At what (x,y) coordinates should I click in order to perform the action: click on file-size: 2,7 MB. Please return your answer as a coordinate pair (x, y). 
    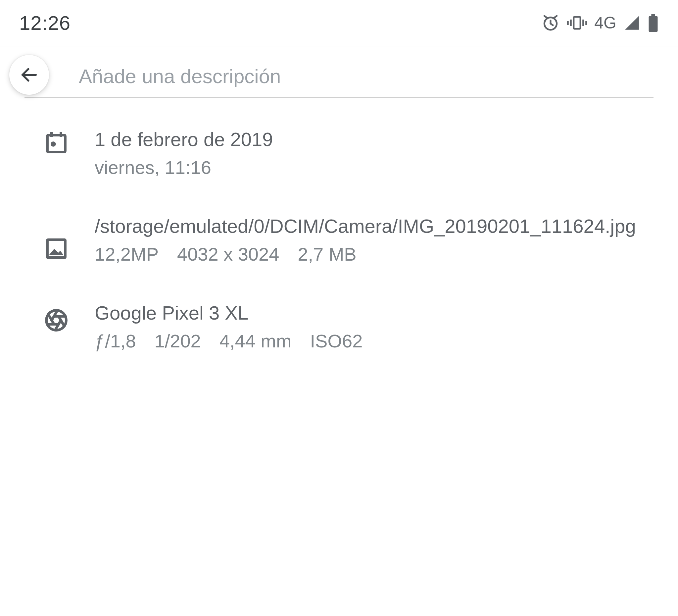
    Looking at the image, I should click on (327, 254).